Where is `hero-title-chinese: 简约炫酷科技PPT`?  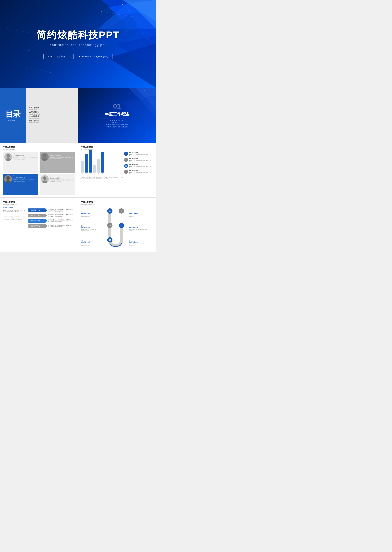
hero-title-chinese: 简约炫酷科技PPT is located at coordinates (78, 35).